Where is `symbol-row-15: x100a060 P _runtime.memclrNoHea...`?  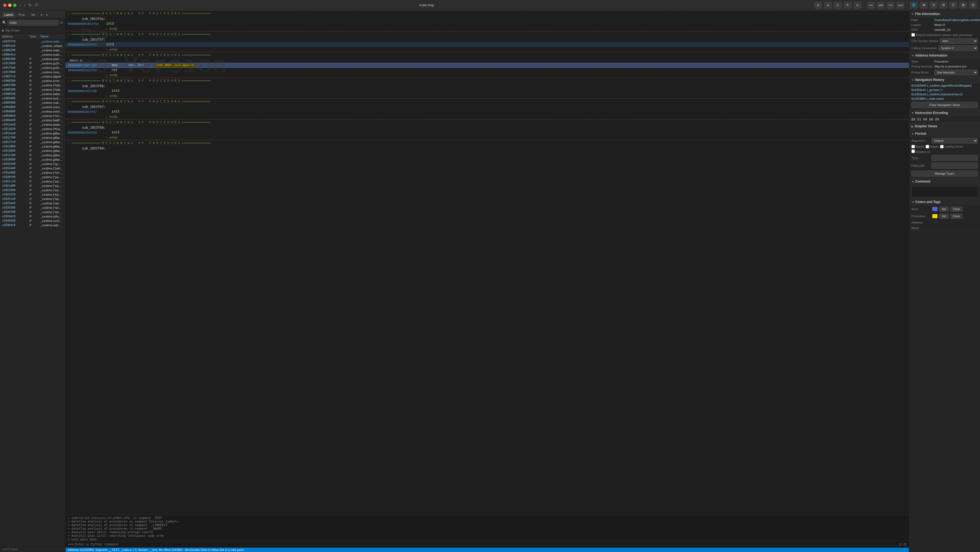
symbol-row-15: x100a060 P _runtime.memclrNoHea... is located at coordinates (33, 107).